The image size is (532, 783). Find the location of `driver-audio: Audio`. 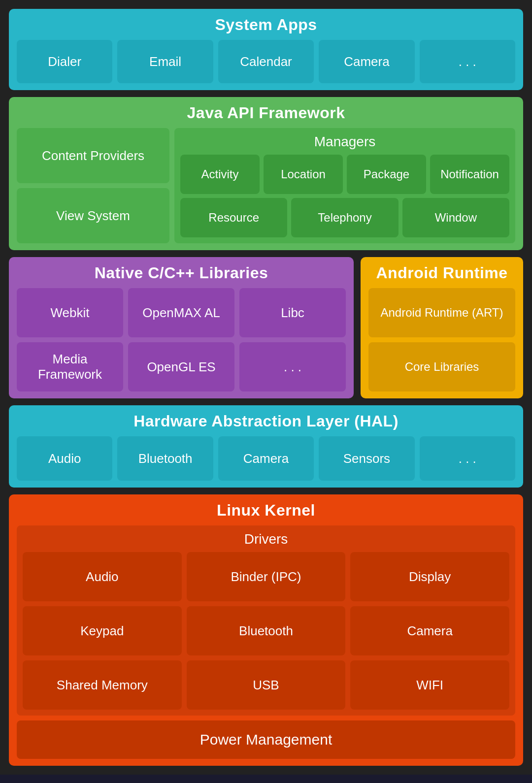

driver-audio: Audio is located at coordinates (102, 577).